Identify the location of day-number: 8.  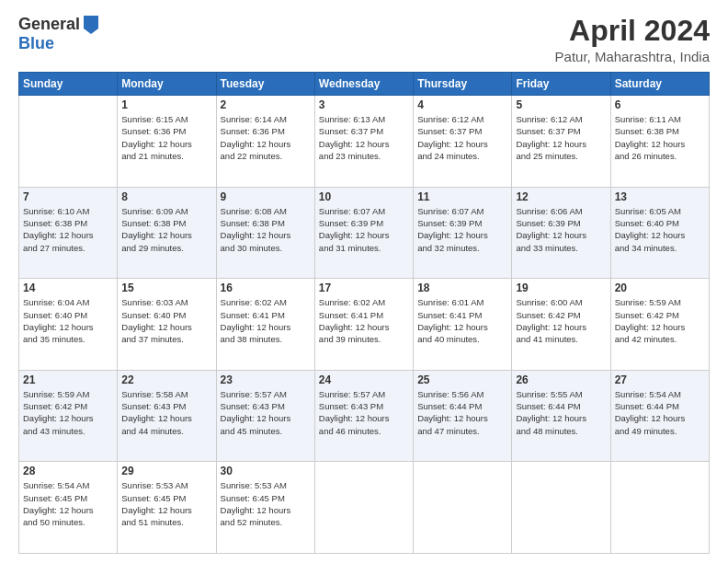
(166, 197).